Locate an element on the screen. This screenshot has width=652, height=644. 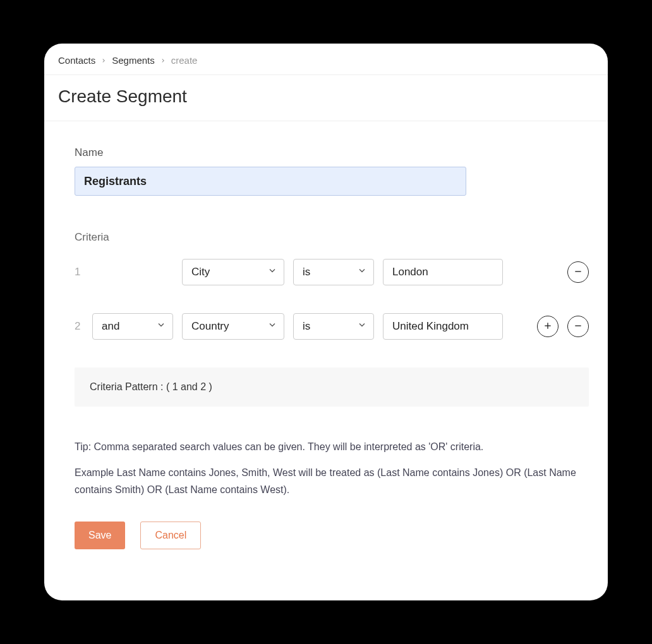
plus-icon is located at coordinates (548, 327).